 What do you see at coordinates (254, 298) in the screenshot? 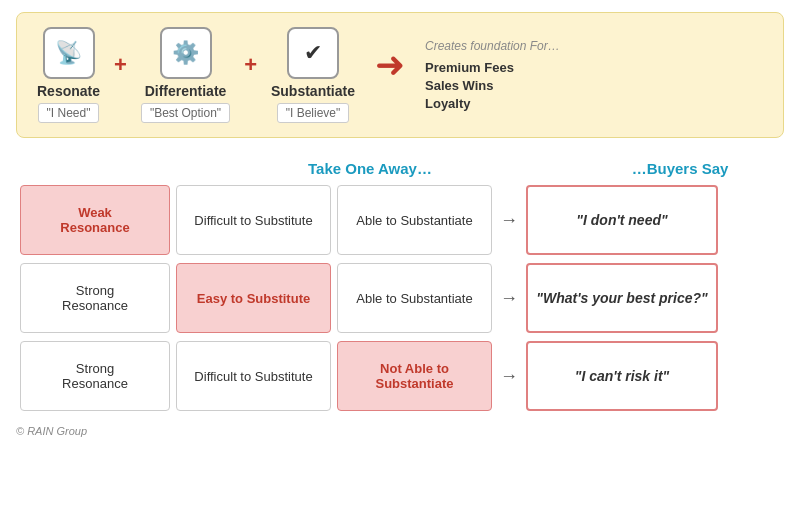
I see `substitute-cell-2: Easy to Substitute` at bounding box center [254, 298].